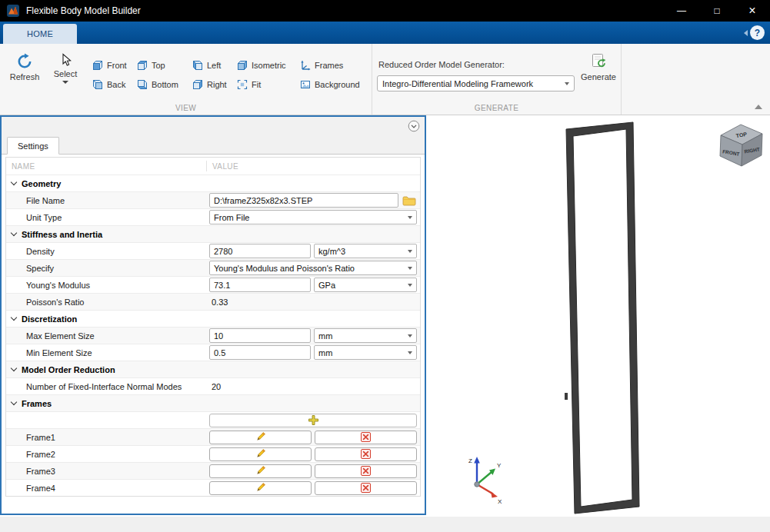  Describe the element at coordinates (213, 369) in the screenshot. I see `section-row-model-order-reduction: Model Order Reduction` at that location.